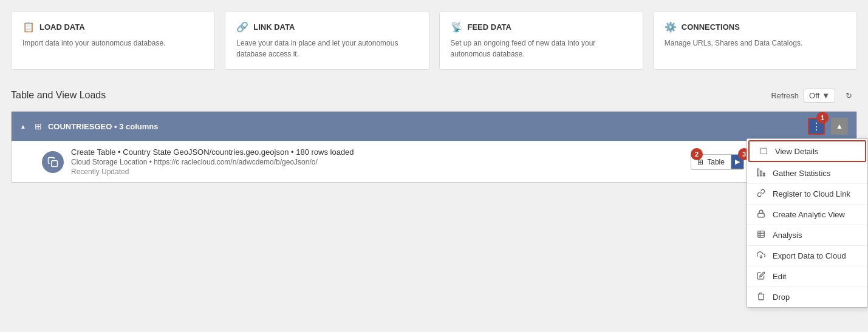 This screenshot has width=868, height=332. Describe the element at coordinates (807, 223) in the screenshot. I see `context-menu: ☐ View Details Gather Statistics` at that location.